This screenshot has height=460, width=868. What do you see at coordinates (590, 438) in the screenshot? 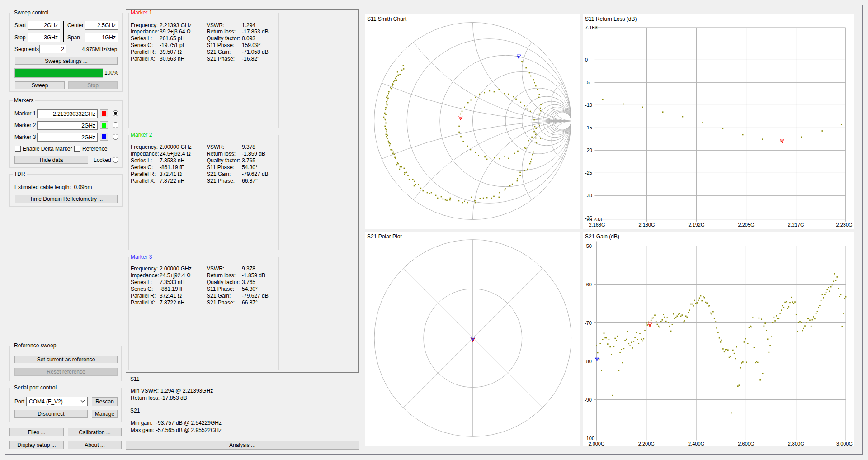
I see `svg-text: -100` at bounding box center [590, 438].